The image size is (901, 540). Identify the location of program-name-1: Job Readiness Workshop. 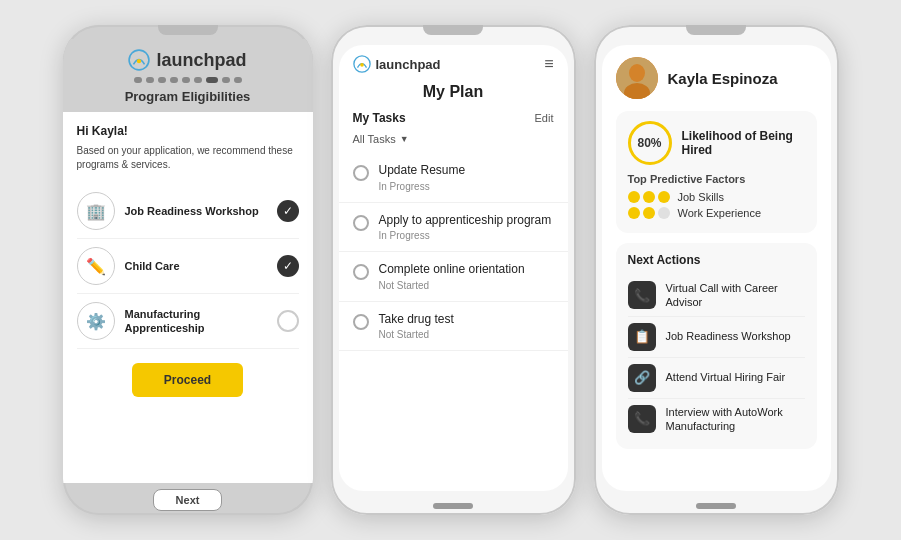
(196, 211).